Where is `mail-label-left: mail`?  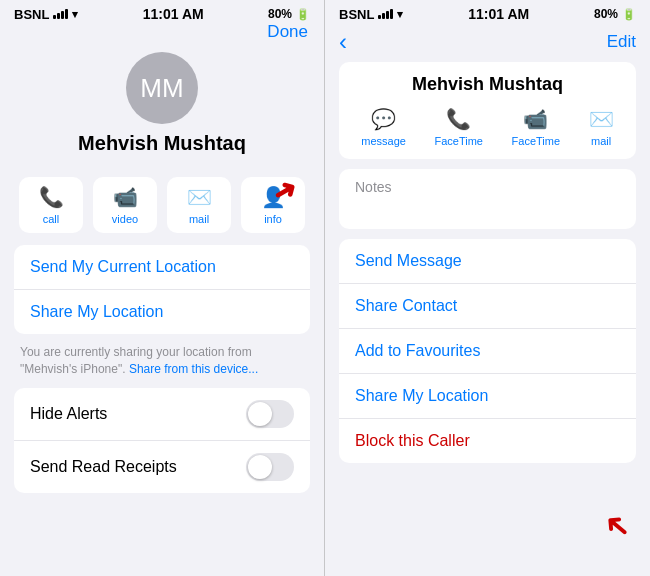 mail-label-left: mail is located at coordinates (199, 219).